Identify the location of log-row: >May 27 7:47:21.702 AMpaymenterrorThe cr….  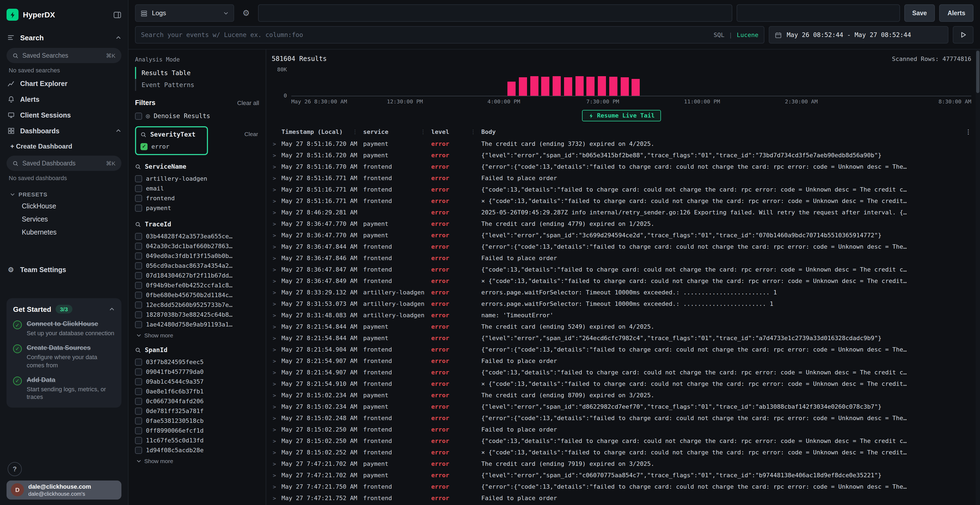
(622, 464).